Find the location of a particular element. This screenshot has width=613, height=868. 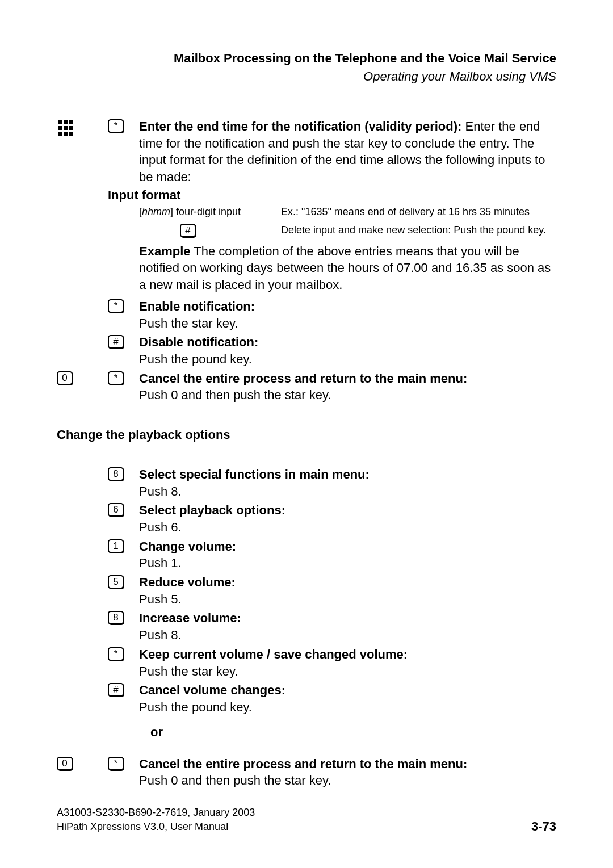

page-header-title: Mailbox Processing on the Telephone and … is located at coordinates (306, 58).